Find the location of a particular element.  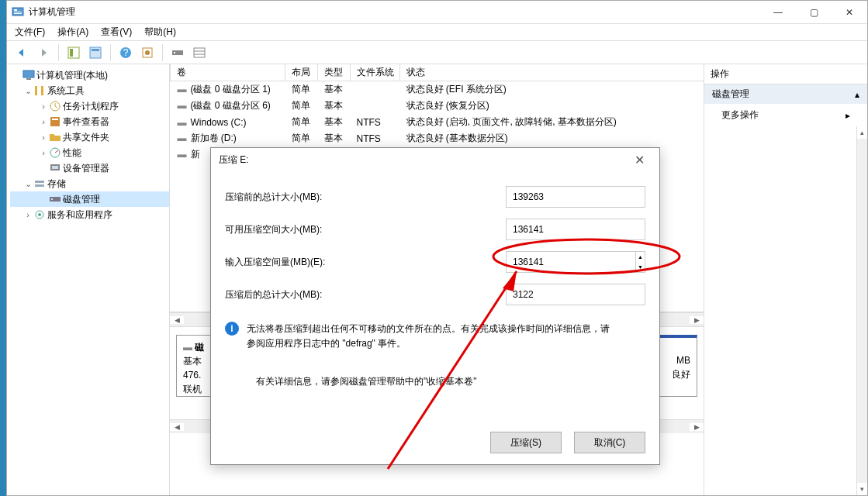

menu-file: 文件(F) is located at coordinates (29, 33).